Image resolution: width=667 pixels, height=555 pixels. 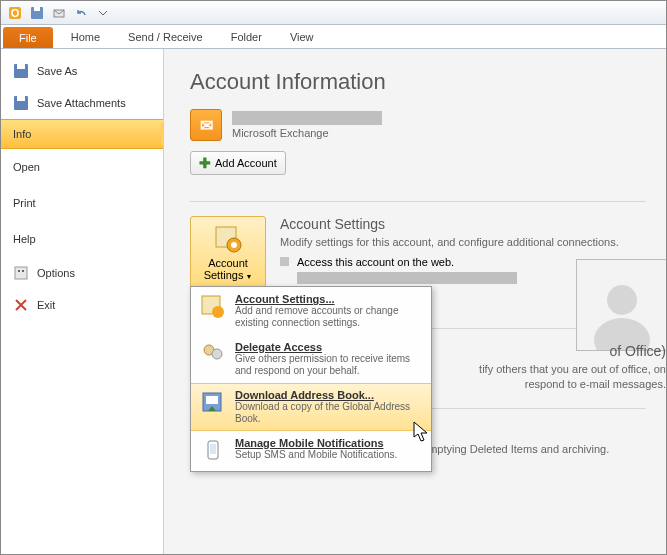 I want to click on sidebar-item-label: Exit, so click(x=46, y=305).